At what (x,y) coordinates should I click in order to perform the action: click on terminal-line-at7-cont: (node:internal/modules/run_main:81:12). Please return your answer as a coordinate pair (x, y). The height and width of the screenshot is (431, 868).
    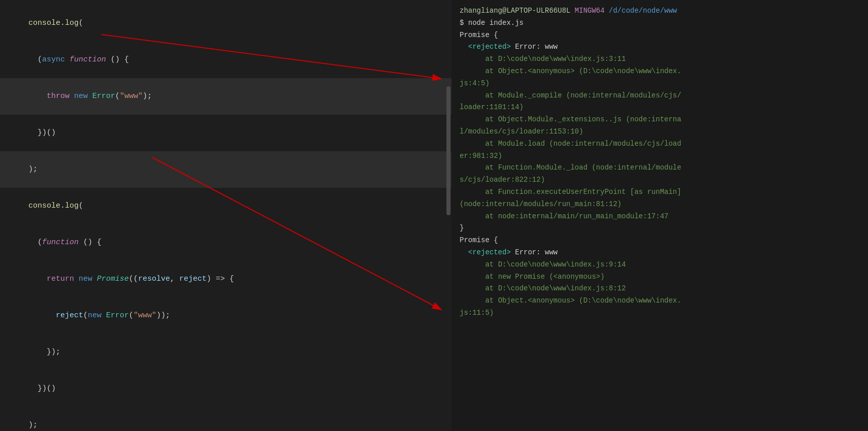
    Looking at the image, I should click on (659, 205).